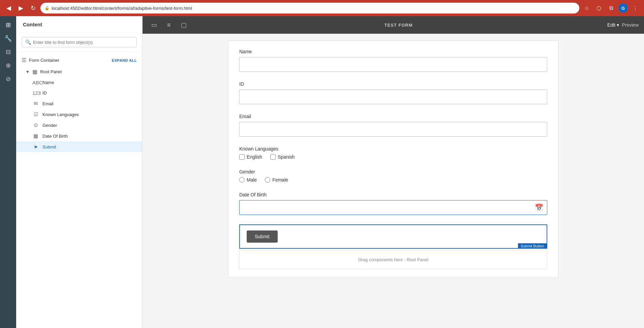 This screenshot has height=328, width=644. What do you see at coordinates (8, 172) in the screenshot?
I see `icon-rail: ⊞ 🔧 ⊟ ⊕ ⊘` at bounding box center [8, 172].